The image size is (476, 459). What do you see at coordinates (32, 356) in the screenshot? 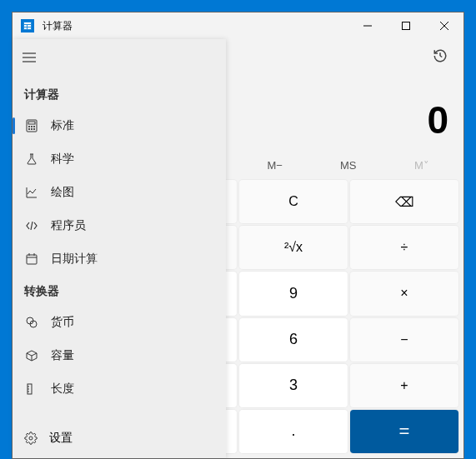
I see `cube-icon` at bounding box center [32, 356].